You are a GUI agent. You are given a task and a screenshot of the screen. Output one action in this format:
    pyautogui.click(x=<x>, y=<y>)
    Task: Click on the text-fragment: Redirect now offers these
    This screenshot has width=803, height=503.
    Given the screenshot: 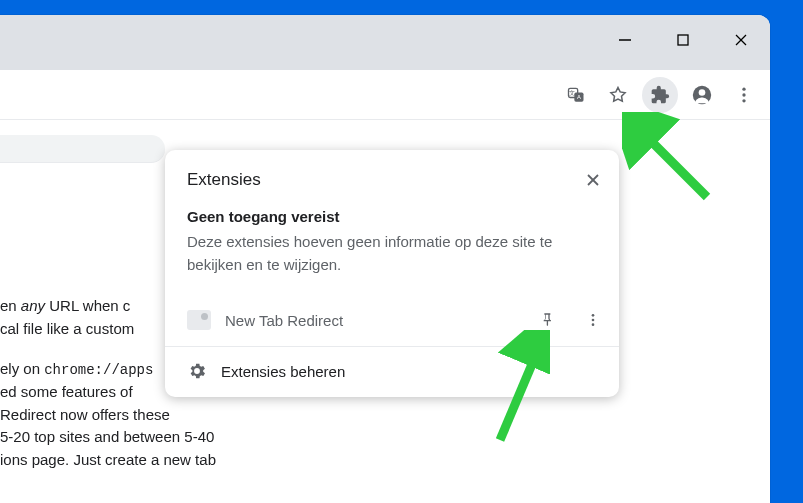 What is the action you would take?
    pyautogui.click(x=85, y=414)
    